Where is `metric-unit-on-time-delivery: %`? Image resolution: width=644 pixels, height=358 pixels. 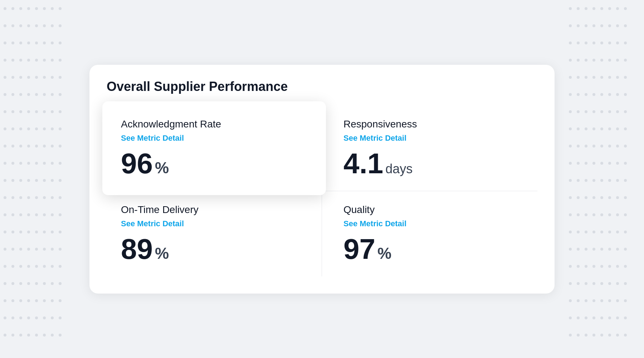 metric-unit-on-time-delivery: % is located at coordinates (162, 253).